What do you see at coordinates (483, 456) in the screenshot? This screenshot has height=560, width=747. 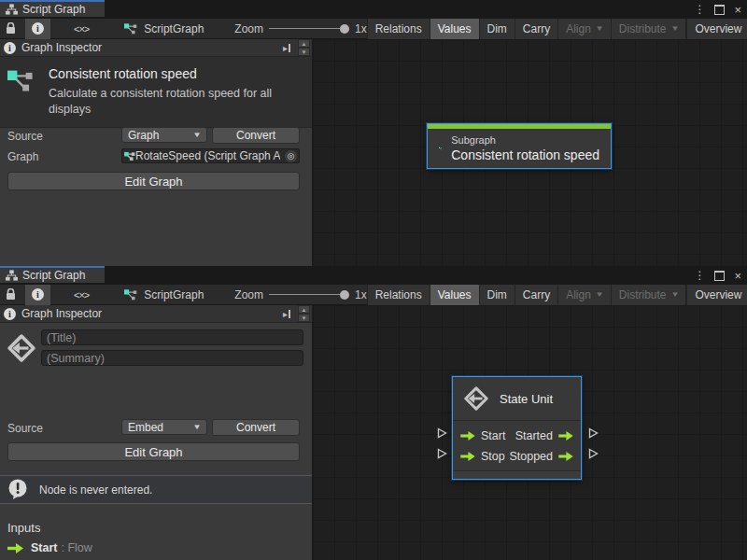 I see `input-port: Stop` at bounding box center [483, 456].